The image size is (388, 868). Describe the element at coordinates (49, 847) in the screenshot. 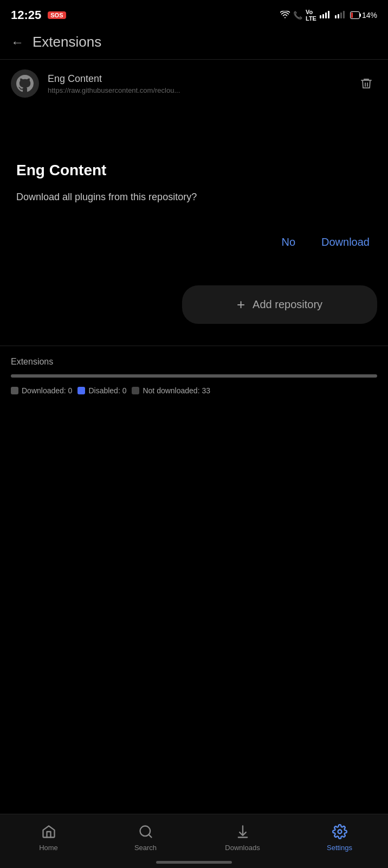

I see `nav-label-home: Home` at that location.